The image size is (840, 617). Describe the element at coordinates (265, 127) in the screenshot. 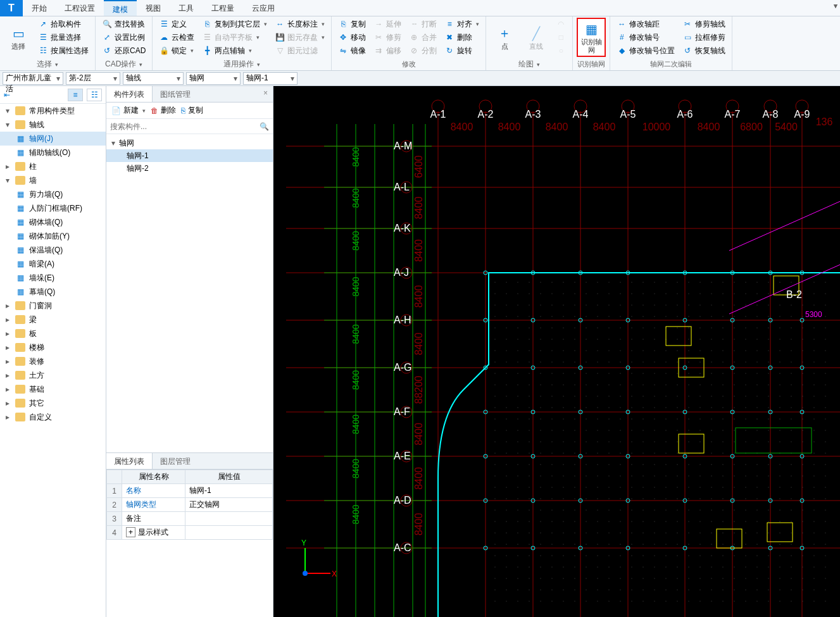

I see `search-go-icon: 🔍` at that location.